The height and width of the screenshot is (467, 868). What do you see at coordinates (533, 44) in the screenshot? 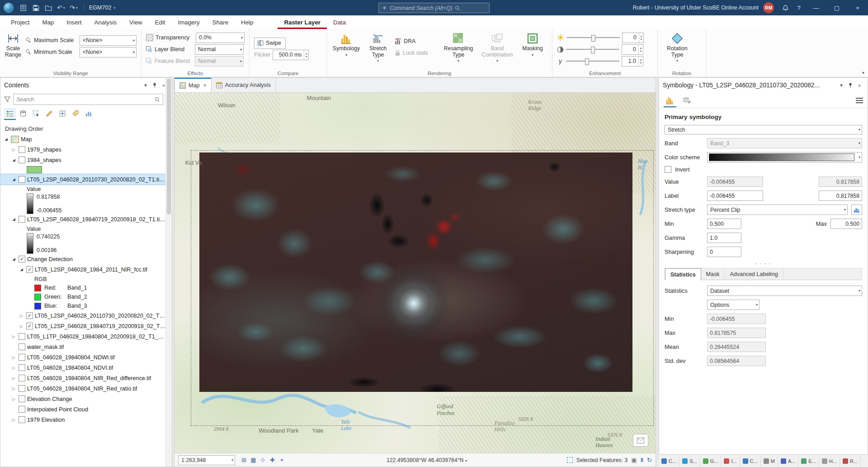
I see `masking-button: Masking ▾` at bounding box center [533, 44].